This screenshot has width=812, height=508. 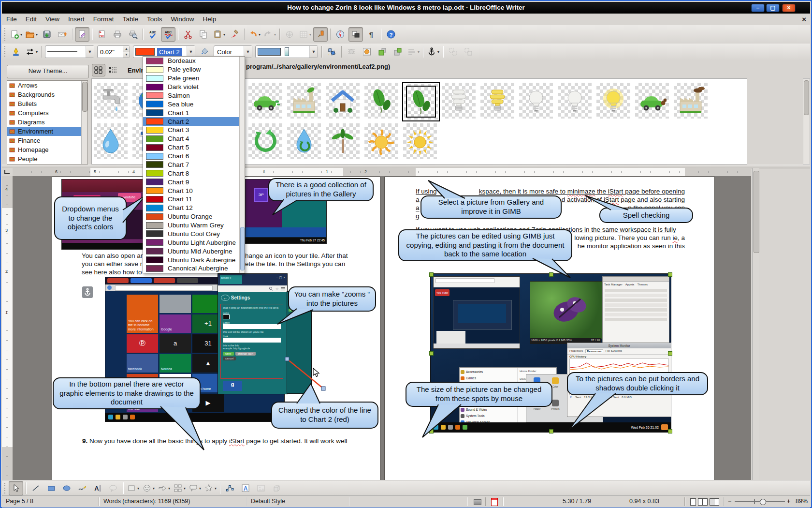 What do you see at coordinates (488, 409) in the screenshot?
I see `menu-item: Sound & Video` at bounding box center [488, 409].